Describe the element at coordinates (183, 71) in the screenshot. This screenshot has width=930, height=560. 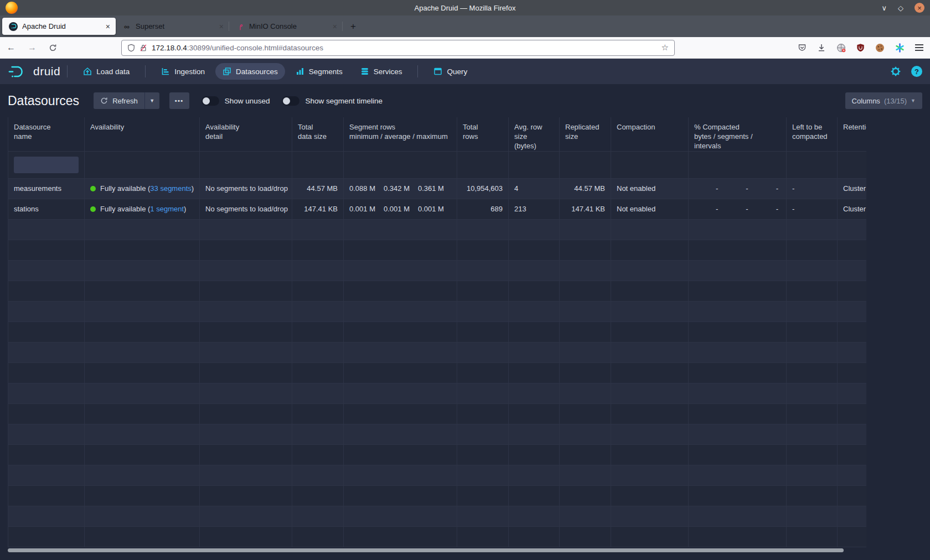
I see `nav-item-ingestion: Ingestion` at that location.